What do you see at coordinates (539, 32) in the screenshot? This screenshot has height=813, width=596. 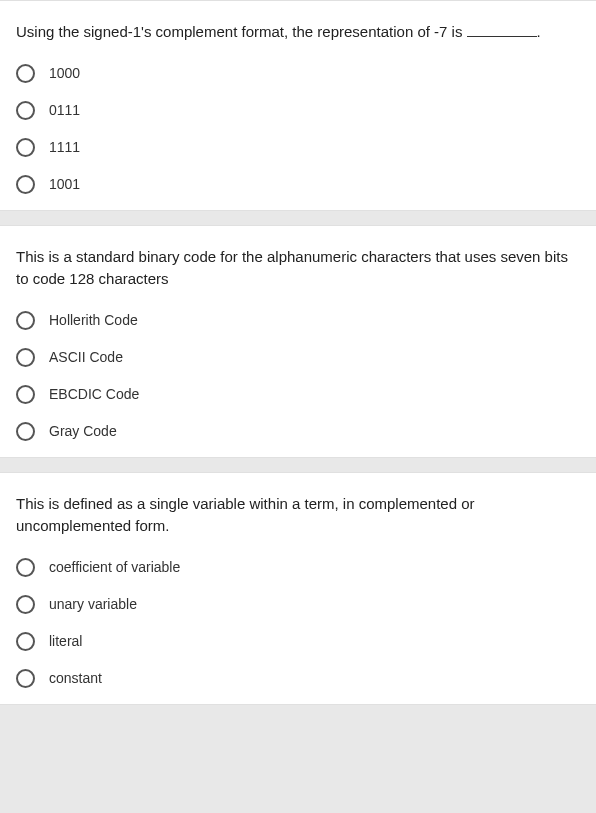 I see `question-text-post: .` at bounding box center [539, 32].